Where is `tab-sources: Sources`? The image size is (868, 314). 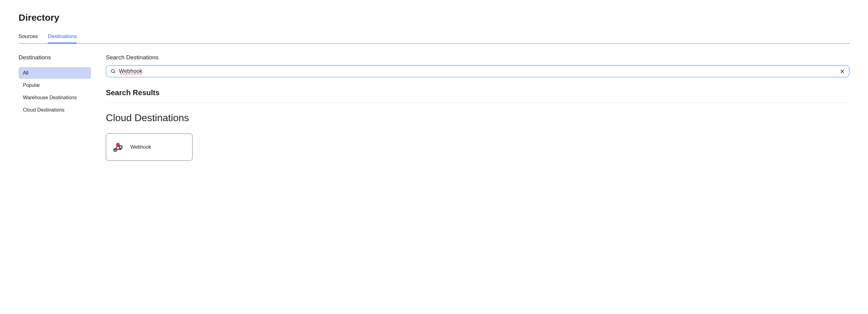 tab-sources: Sources is located at coordinates (28, 38).